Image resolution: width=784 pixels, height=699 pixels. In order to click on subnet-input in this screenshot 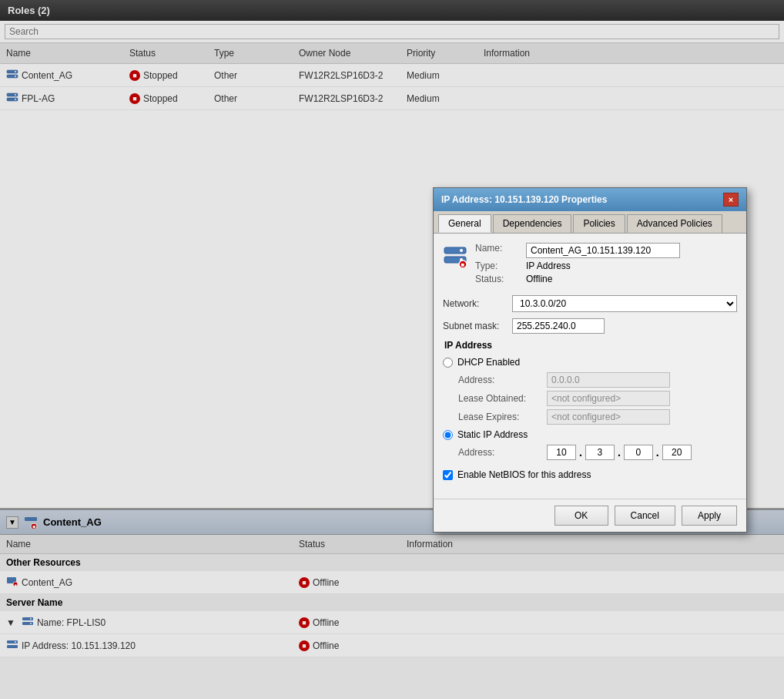, I will do `click(558, 326)`.